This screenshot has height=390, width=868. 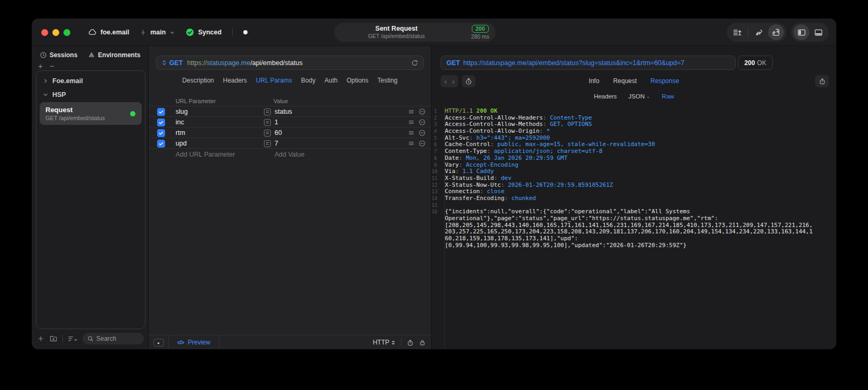 I want to click on sent-request-url: GET https://statuspage.me/api/embed/stat…, so click(x=588, y=62).